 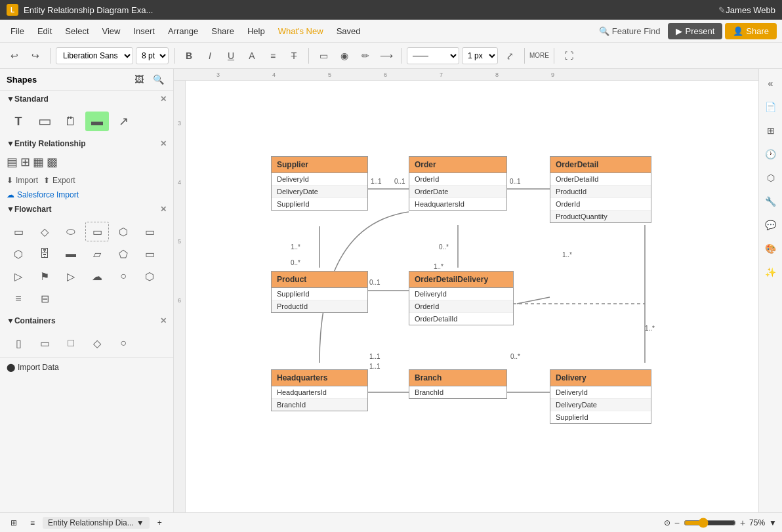 I want to click on menu-select: Select, so click(x=77, y=31).